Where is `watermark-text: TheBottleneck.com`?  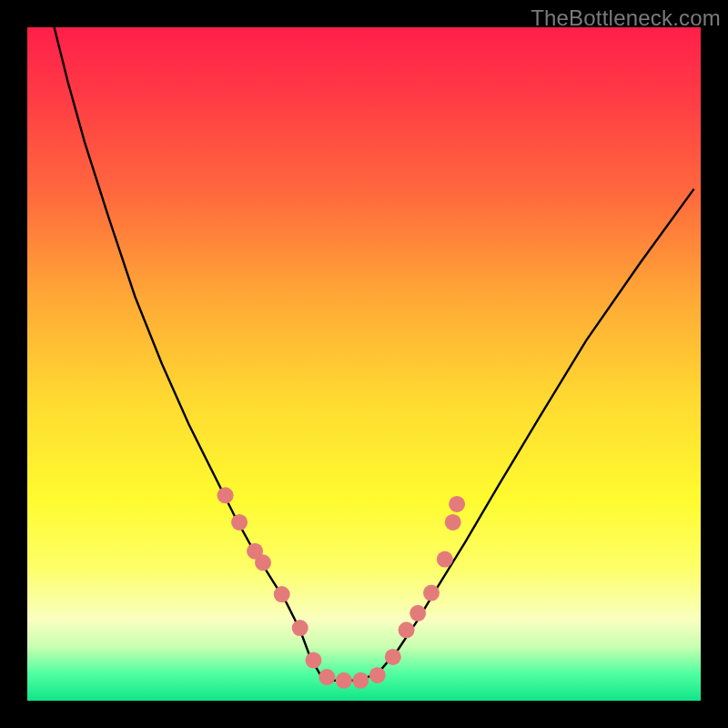 watermark-text: TheBottleneck.com is located at coordinates (626, 18).